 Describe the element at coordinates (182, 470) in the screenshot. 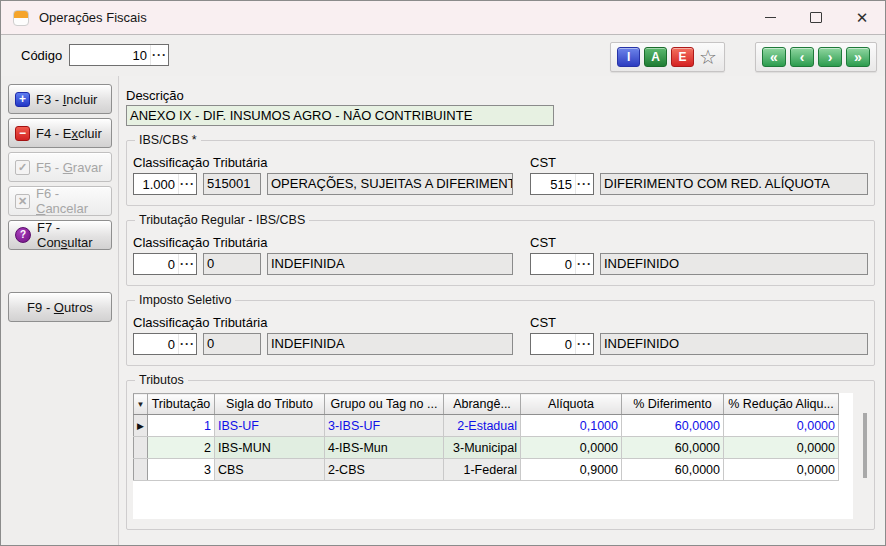

I see `cell: 3` at that location.